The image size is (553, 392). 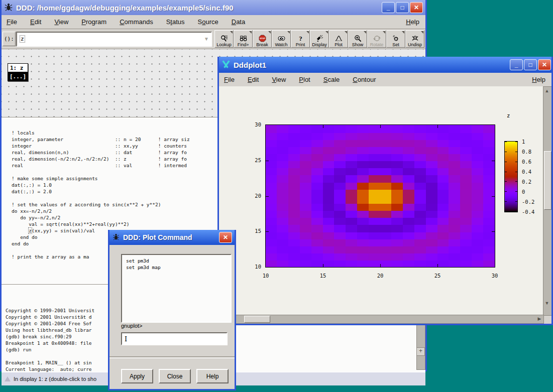 What do you see at coordinates (174, 339) in the screenshot?
I see `gnuplot-command-input: I` at bounding box center [174, 339].